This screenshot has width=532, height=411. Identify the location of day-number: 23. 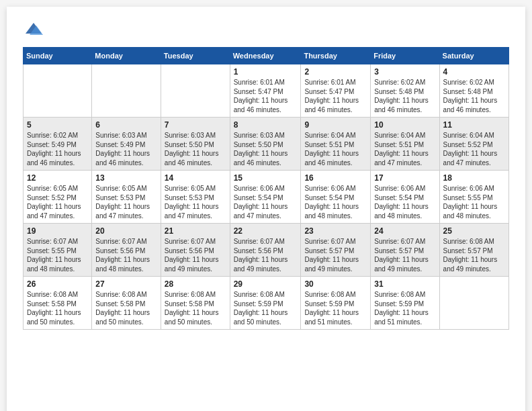
(336, 231).